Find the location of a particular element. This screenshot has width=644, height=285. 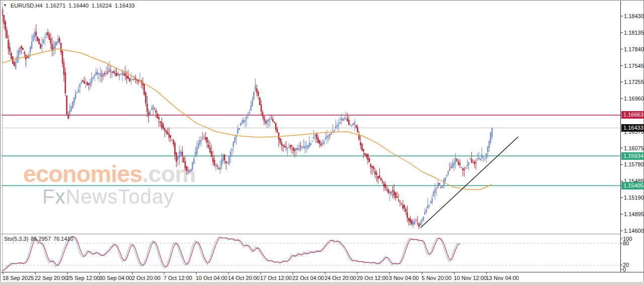

close-value: 1.16433 is located at coordinates (125, 6).